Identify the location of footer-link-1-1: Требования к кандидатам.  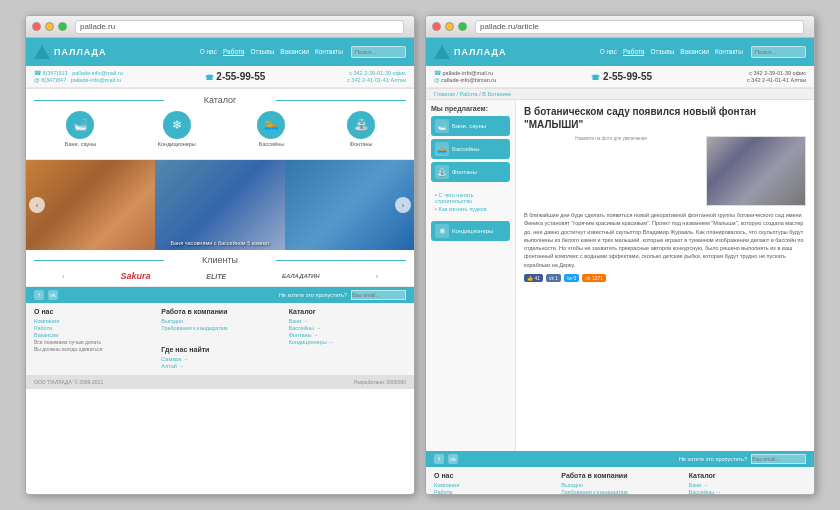
(220, 328).